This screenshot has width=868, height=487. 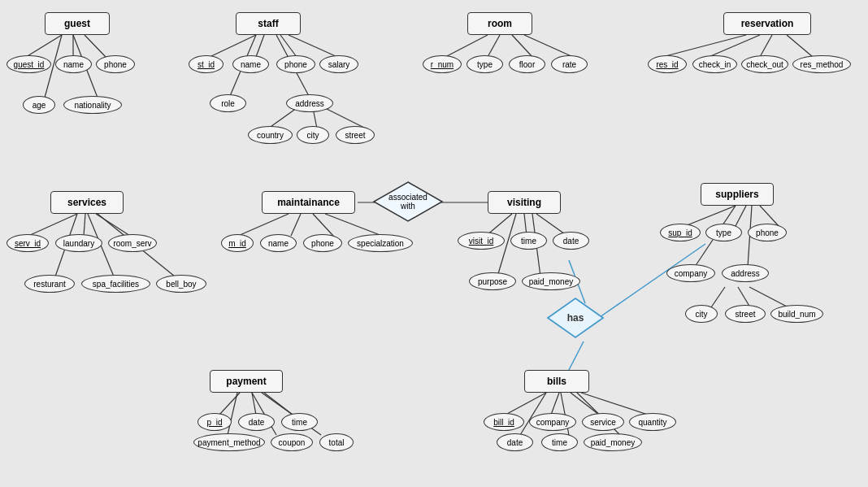 What do you see at coordinates (408, 202) in the screenshot?
I see `relationship-associated-with: associatedwith` at bounding box center [408, 202].